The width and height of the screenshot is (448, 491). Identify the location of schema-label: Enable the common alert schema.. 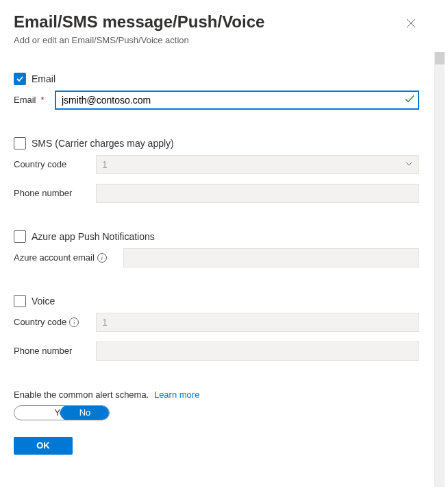
(81, 395).